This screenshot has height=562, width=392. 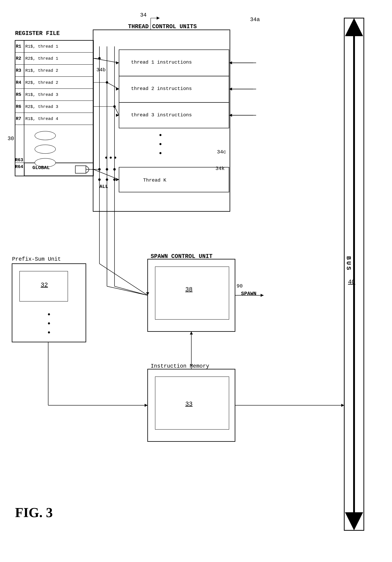 I want to click on reg-row-r1: R1 R1$, thread 1, so click(x=54, y=47).